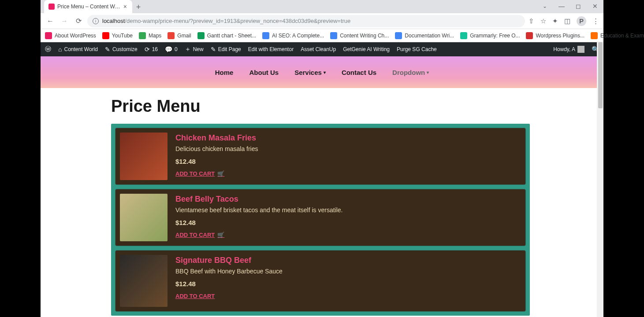 This screenshot has height=317, width=644. Describe the element at coordinates (81, 49) in the screenshot. I see `wp-site-name-label: Content World` at that location.